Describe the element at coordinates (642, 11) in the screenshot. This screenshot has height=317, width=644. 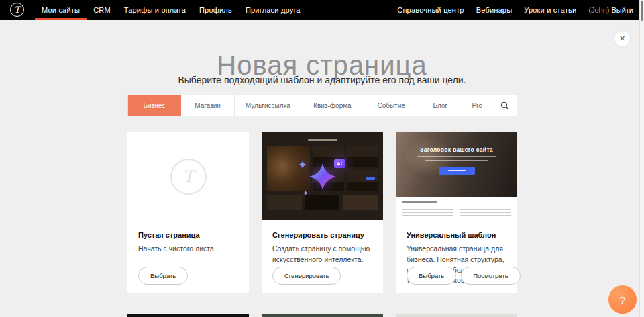
I see `scrollbar-thumb` at that location.